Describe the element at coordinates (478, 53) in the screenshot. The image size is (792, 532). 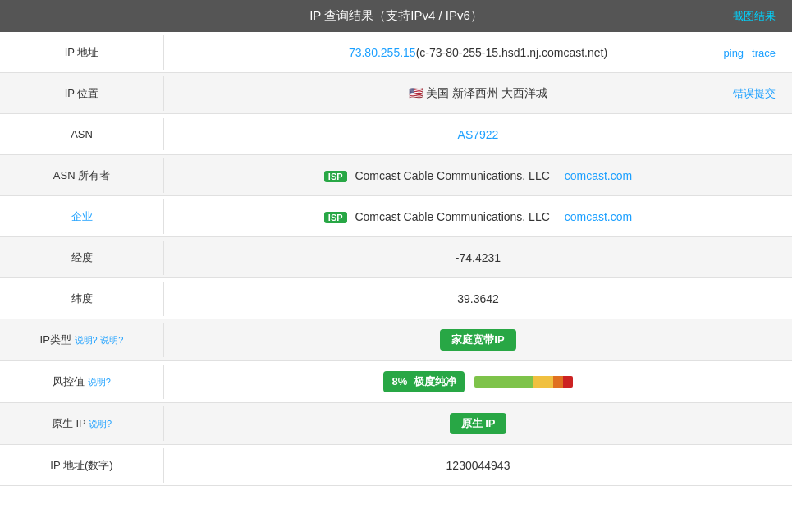
I see `value-ip-address: 73.80.255.15(c-73-80-255-15.hsd1.nj.comc…` at that location.